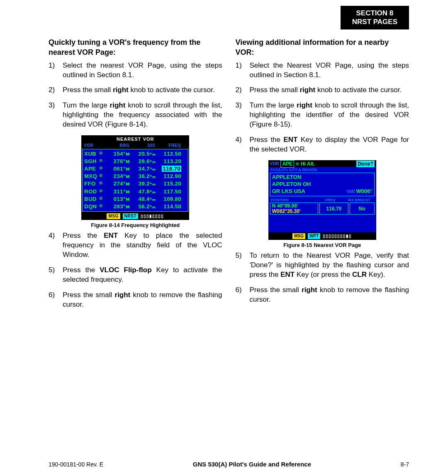 This screenshot has height=476, width=448. I want to click on vor-label: VOR, so click(275, 164).